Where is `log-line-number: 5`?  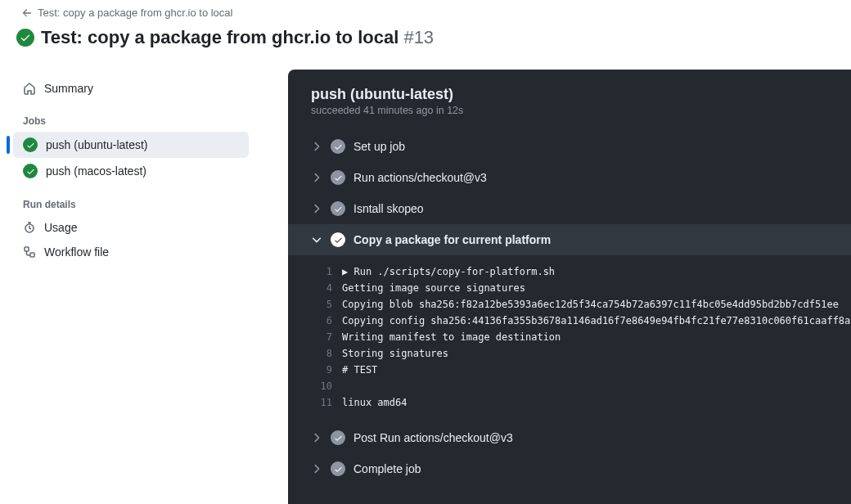 log-line-number: 5 is located at coordinates (322, 304).